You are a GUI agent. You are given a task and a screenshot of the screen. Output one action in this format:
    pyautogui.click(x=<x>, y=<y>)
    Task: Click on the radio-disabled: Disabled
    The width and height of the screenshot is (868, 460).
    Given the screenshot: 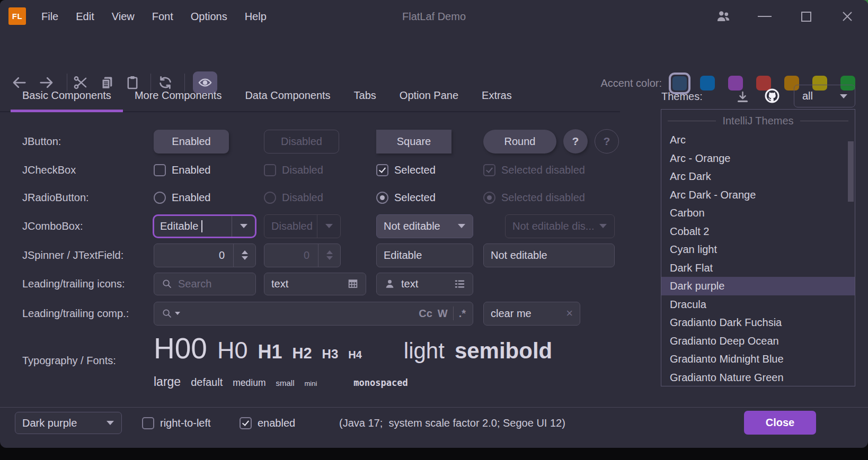 What is the action you would take?
    pyautogui.click(x=294, y=198)
    